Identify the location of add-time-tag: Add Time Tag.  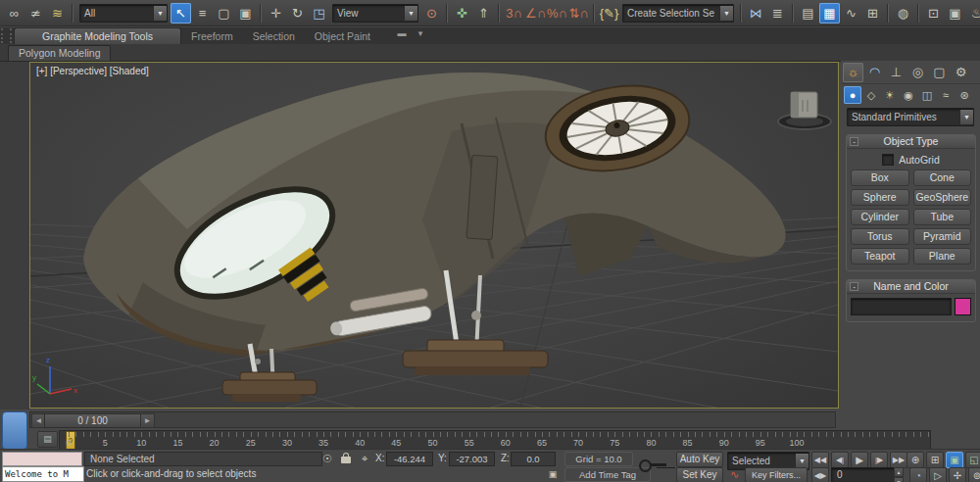
(608, 474).